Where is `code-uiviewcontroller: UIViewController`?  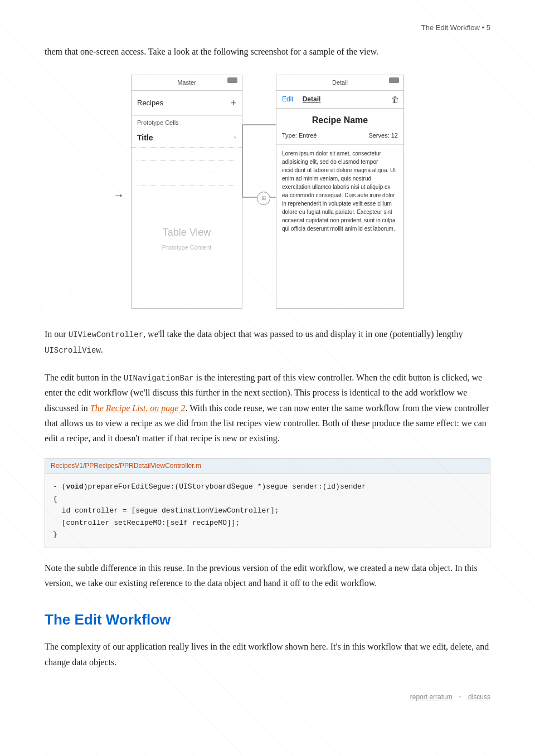
code-uiviewcontroller: UIViewController is located at coordinates (106, 335).